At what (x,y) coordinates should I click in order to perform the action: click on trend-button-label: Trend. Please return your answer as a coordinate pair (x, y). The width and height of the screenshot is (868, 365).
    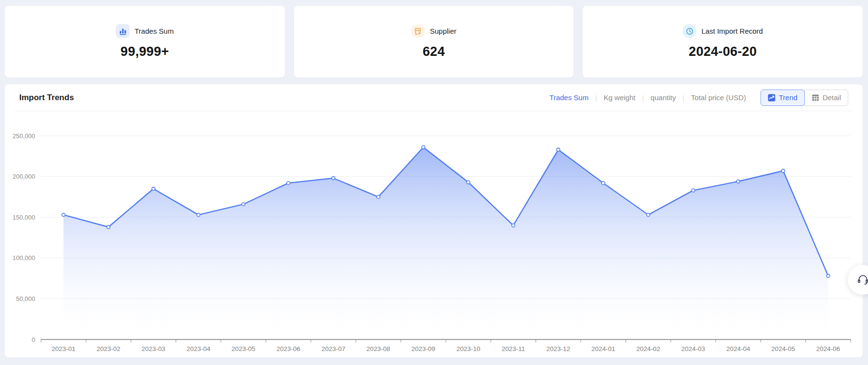
    Looking at the image, I should click on (788, 97).